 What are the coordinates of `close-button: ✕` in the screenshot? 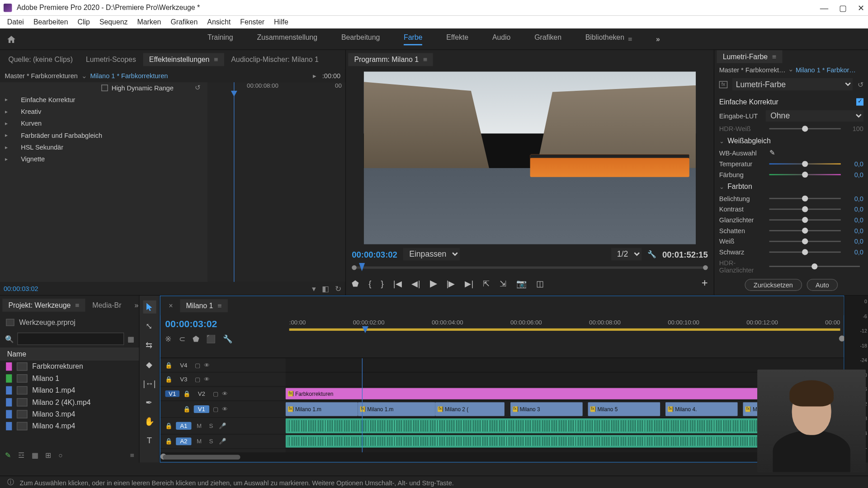 It's located at (861, 8).